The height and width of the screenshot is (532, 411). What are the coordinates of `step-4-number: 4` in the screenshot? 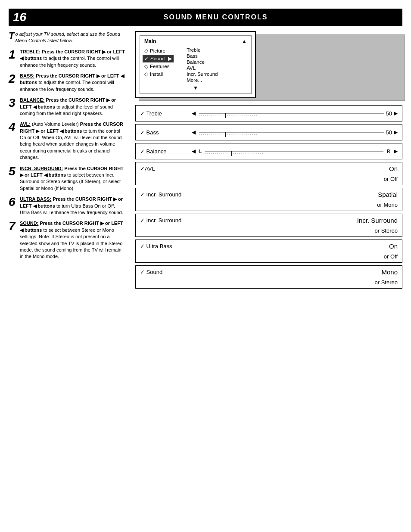 It's located at (13, 141).